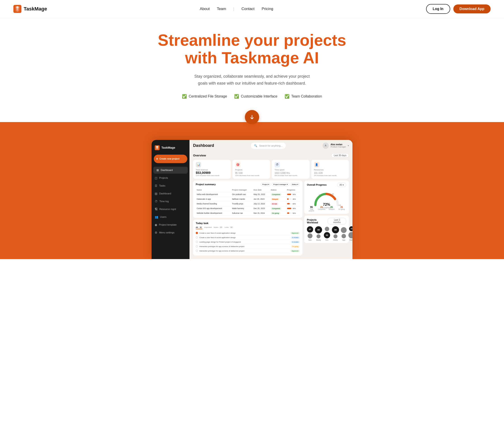 The image size is (504, 428). What do you see at coordinates (171, 194) in the screenshot?
I see `sidebar-item-dashboard2: ▤ Dashboard` at bounding box center [171, 194].